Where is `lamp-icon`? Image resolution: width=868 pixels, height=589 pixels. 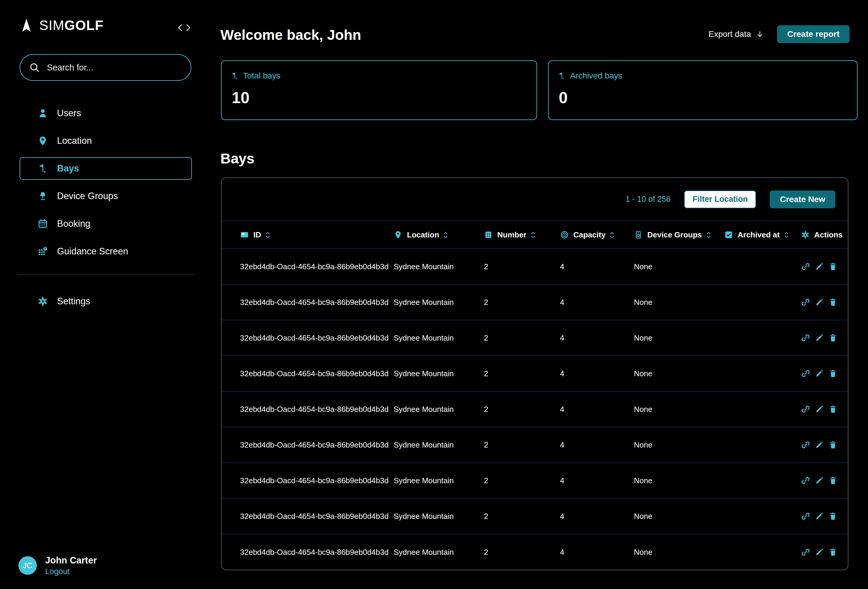
lamp-icon is located at coordinates (43, 196).